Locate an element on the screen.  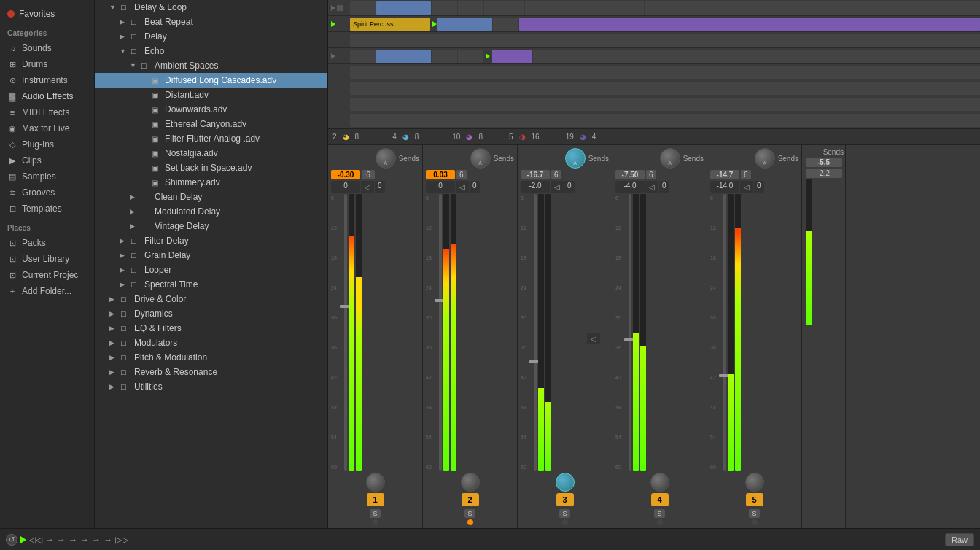
sidebar-item-sounds: ♫ Sounds is located at coordinates (47, 48).